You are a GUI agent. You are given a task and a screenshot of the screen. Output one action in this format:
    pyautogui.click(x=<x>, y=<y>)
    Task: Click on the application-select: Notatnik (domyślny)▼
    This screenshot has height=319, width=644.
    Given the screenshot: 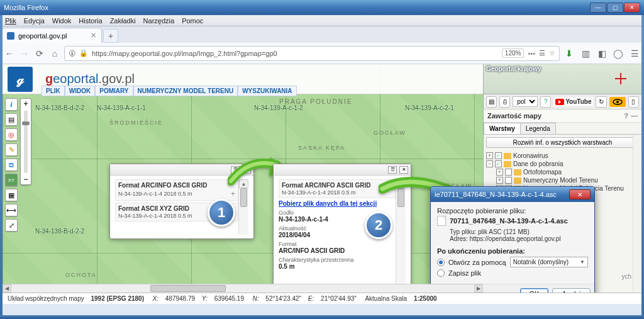 What is the action you would take?
    pyautogui.click(x=549, y=262)
    